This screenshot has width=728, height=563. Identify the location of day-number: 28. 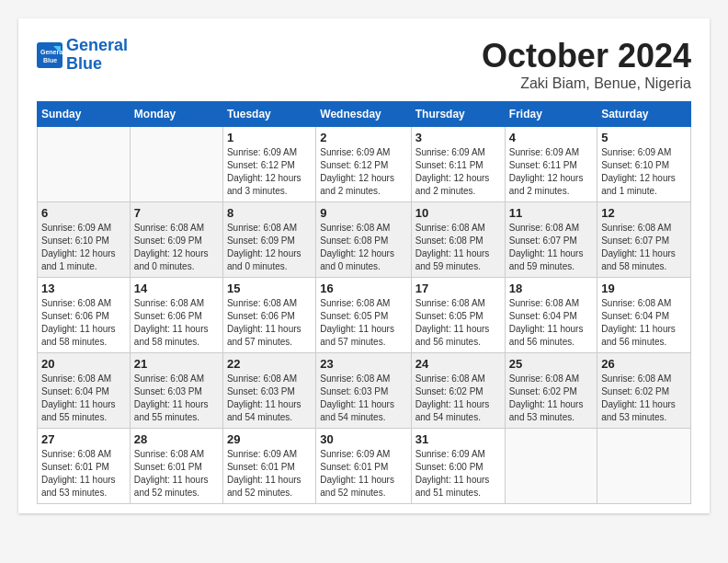
(176, 440).